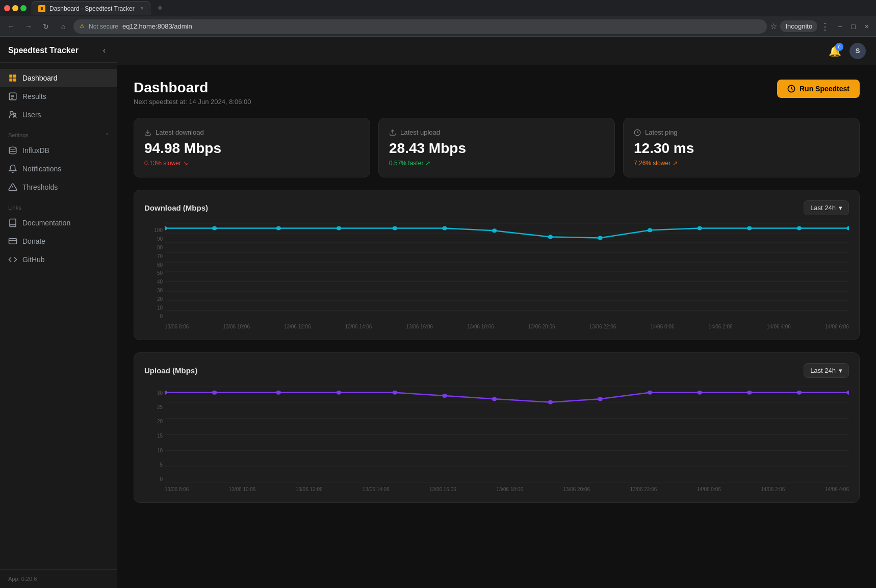  I want to click on nav-forward-button: →, so click(29, 27).